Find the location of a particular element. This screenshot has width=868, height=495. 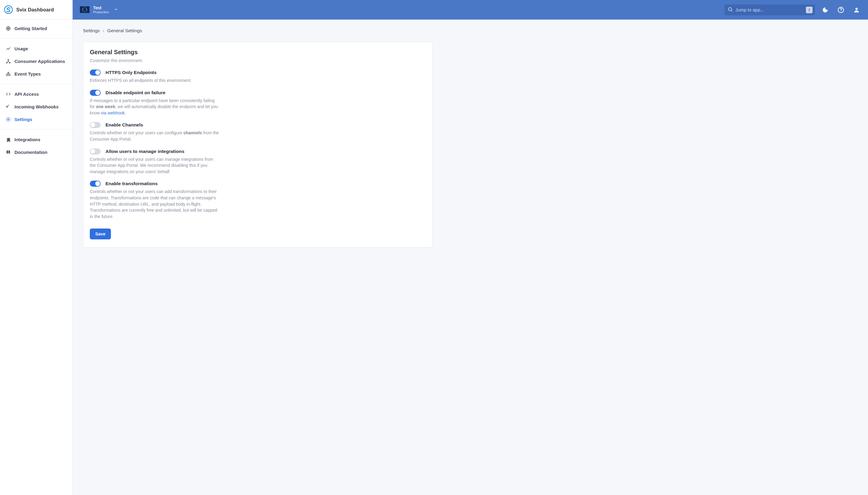

toggle-disable_on_failure is located at coordinates (95, 93).